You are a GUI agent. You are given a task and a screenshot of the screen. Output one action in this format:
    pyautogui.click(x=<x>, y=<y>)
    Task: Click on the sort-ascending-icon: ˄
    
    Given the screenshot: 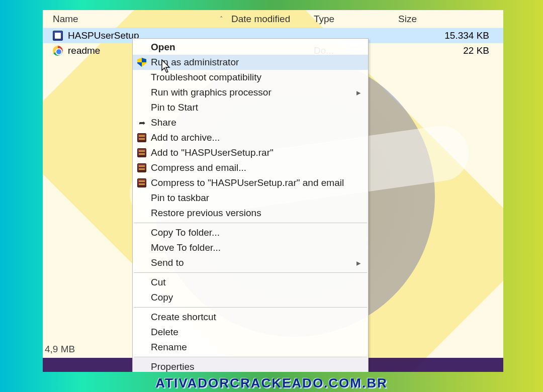 What is the action you would take?
    pyautogui.click(x=221, y=19)
    